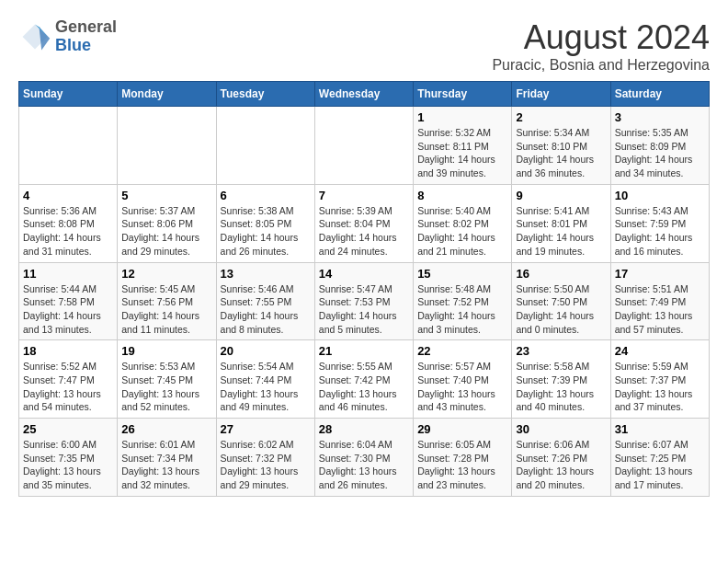 This screenshot has width=728, height=563. I want to click on calendar-cell: 24Sunrise: 5:59 AMSunset: 7:37 PMDayligh…, so click(660, 379).